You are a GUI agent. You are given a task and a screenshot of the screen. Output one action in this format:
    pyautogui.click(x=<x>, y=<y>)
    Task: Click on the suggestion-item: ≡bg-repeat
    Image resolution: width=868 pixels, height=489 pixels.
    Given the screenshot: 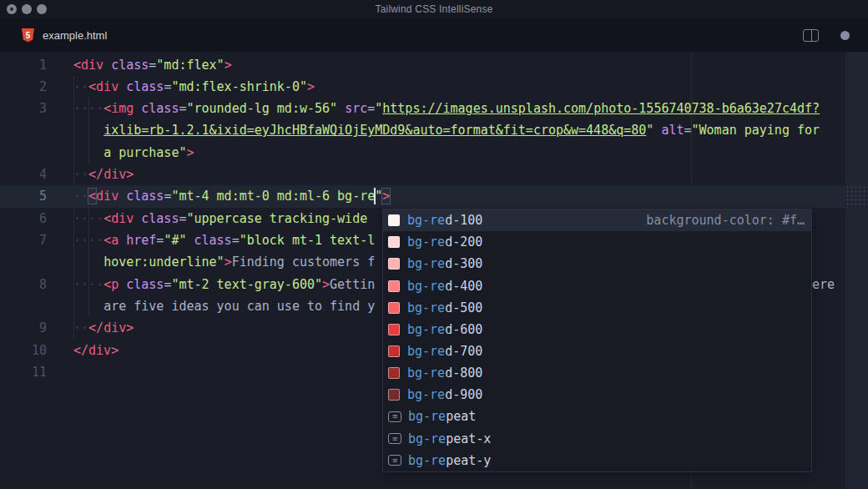 What is the action you would take?
    pyautogui.click(x=598, y=416)
    